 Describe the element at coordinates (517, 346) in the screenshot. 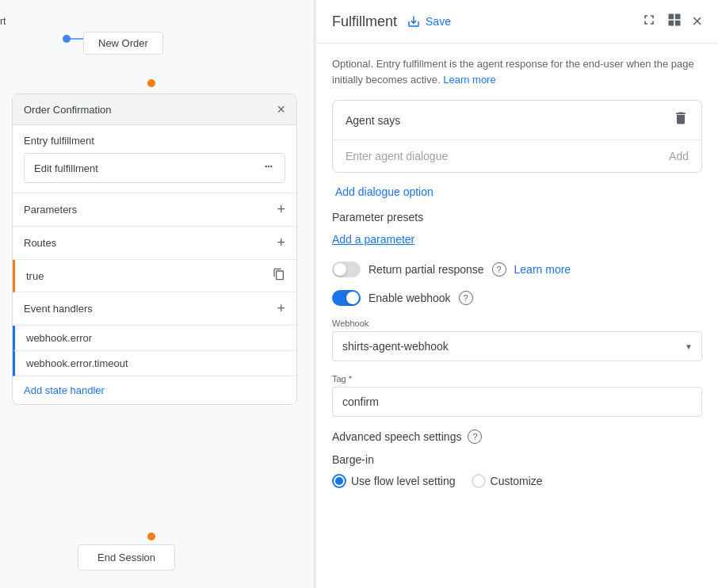

I see `webhook-select-wrapper: shirts-agent-webhook` at that location.